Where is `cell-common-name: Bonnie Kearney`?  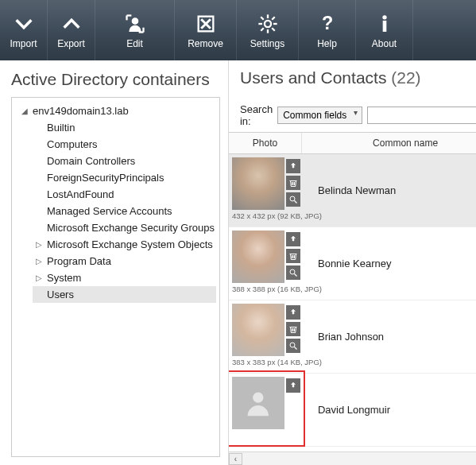
cell-common-name: Bonnie Kearney is located at coordinates (389, 264).